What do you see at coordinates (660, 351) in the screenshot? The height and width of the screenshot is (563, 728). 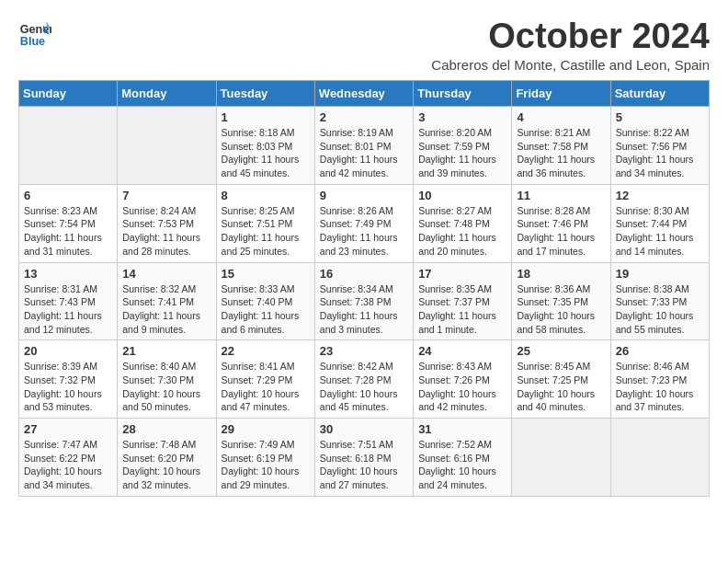 I see `day-number: 26` at bounding box center [660, 351].